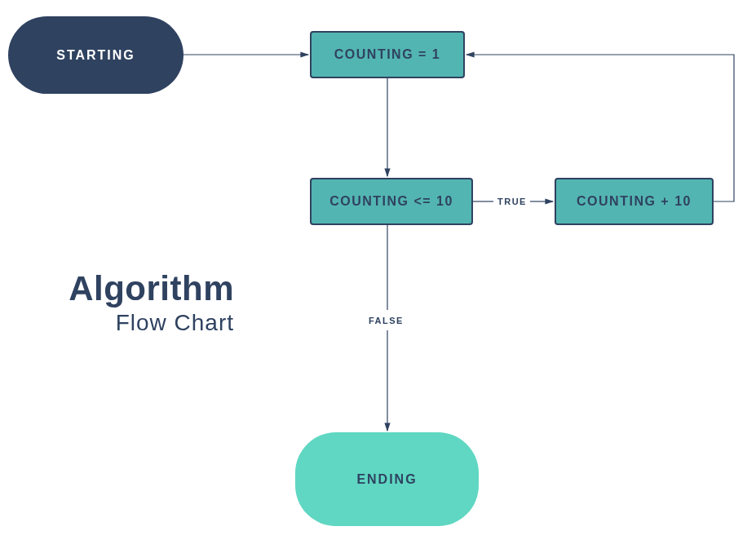 This screenshot has width=756, height=553. I want to click on edge-label-false: FALSE, so click(387, 321).